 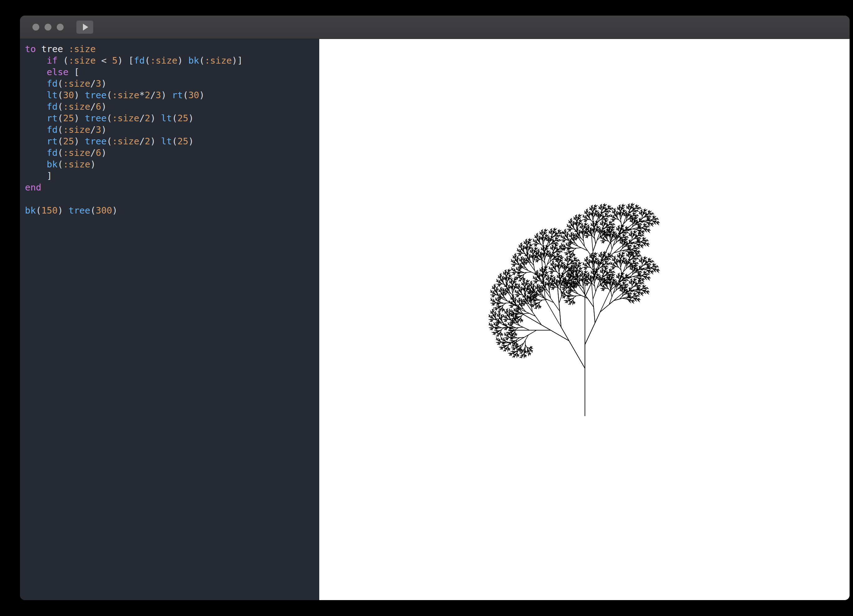 What do you see at coordinates (85, 27) in the screenshot?
I see `run-button` at bounding box center [85, 27].